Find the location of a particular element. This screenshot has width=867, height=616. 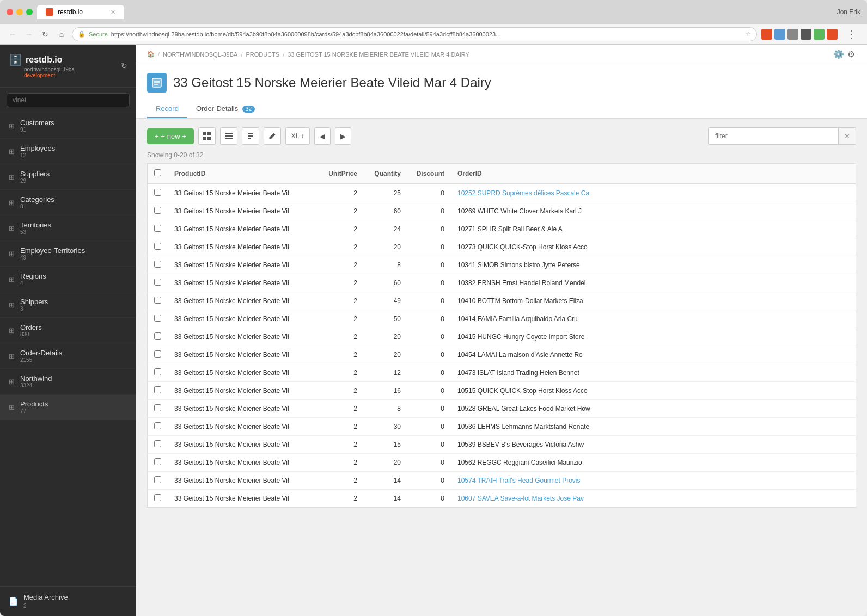

row-productid: 33 Geitost 15 Norske Meierier Beate Vil is located at coordinates (244, 498).